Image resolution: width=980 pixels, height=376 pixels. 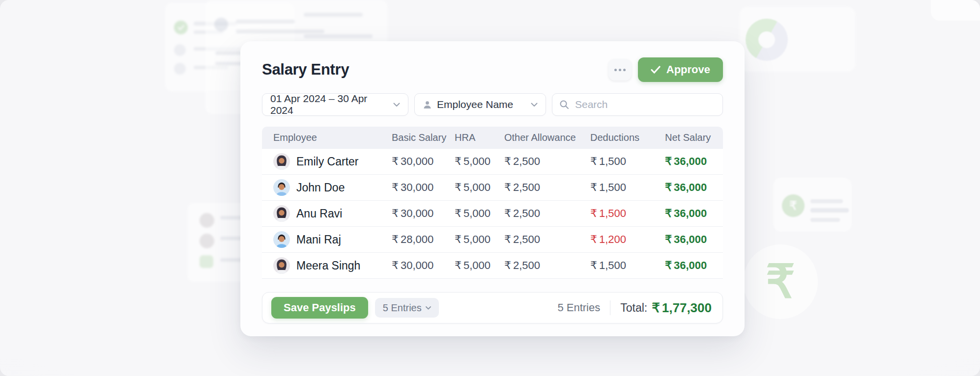 I want to click on pie-chart-decoration, so click(x=767, y=40).